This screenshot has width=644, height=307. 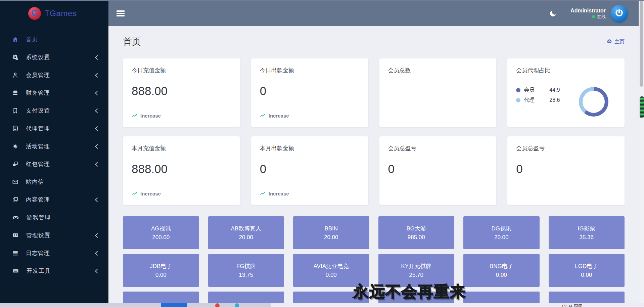 What do you see at coordinates (60, 13) in the screenshot?
I see `brand-name: TGames` at bounding box center [60, 13].